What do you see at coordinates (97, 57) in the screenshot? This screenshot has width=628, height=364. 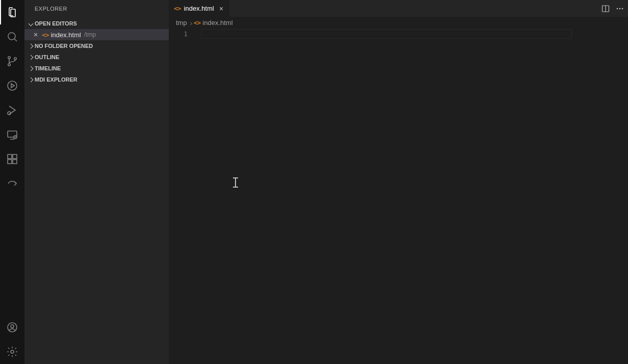 I see `section-outline: OUTLINE` at bounding box center [97, 57].